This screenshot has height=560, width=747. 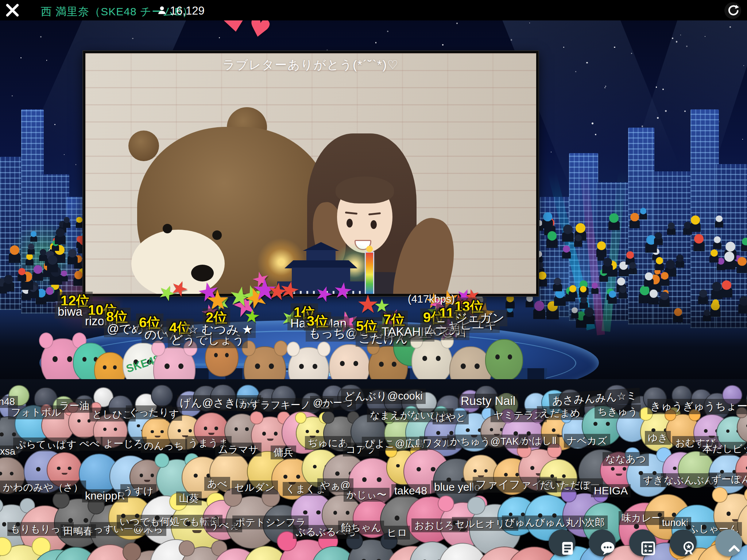 What do you see at coordinates (641, 518) in the screenshot?
I see `audience-name-label: 味カレー` at bounding box center [641, 518].